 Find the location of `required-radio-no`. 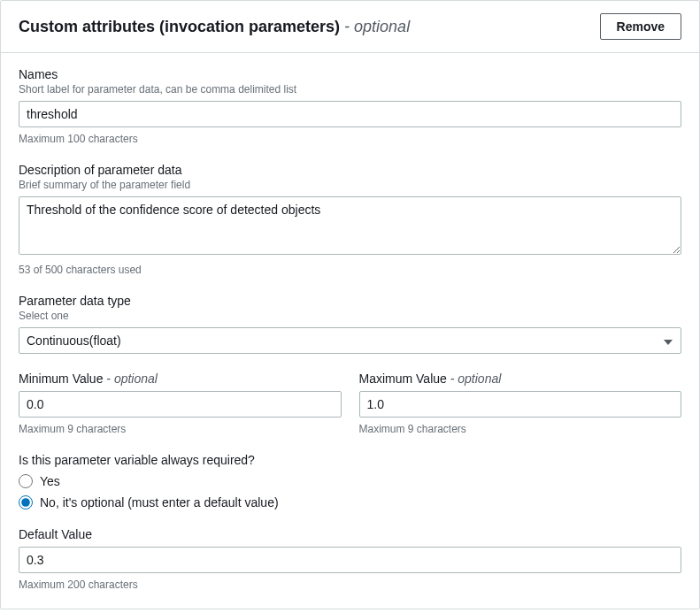

required-radio-no is located at coordinates (26, 502).